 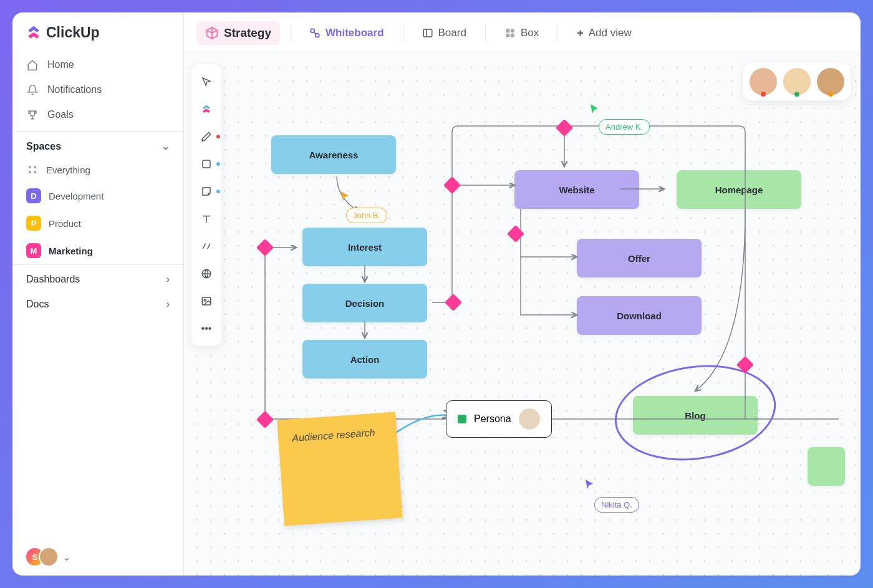 I want to click on board-icon, so click(x=428, y=33).